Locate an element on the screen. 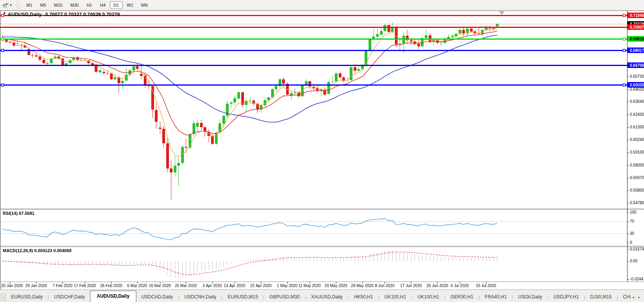  timeframe-button-w1: W1 is located at coordinates (130, 5).